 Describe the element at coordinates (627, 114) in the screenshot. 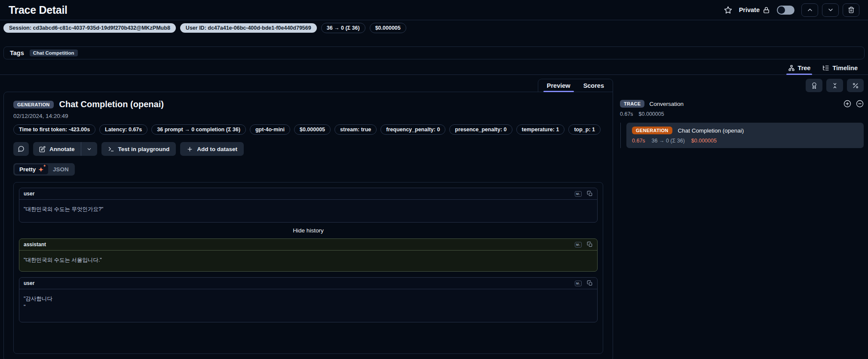

I see `trace-latency: 0.67s` at that location.